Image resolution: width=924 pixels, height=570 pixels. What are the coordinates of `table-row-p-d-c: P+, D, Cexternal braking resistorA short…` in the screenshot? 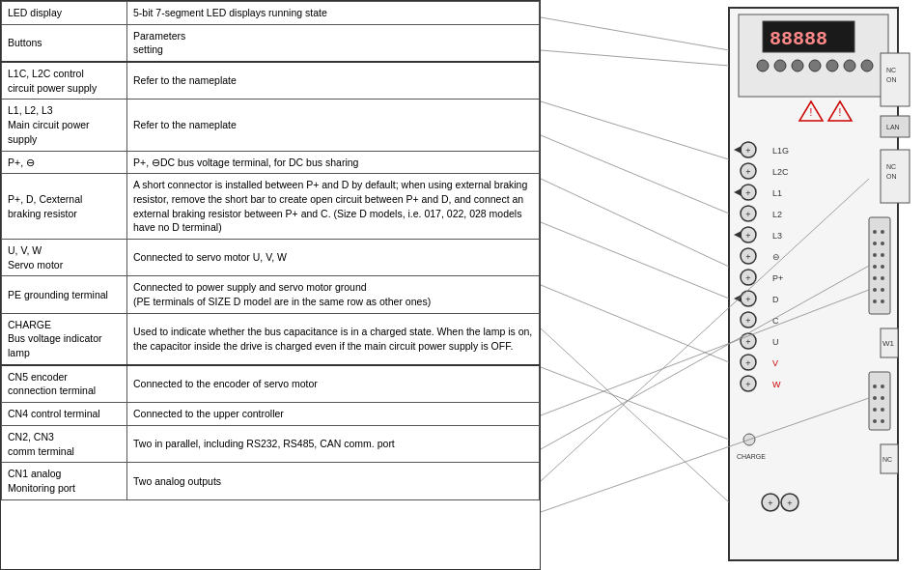 It's located at (270, 207).